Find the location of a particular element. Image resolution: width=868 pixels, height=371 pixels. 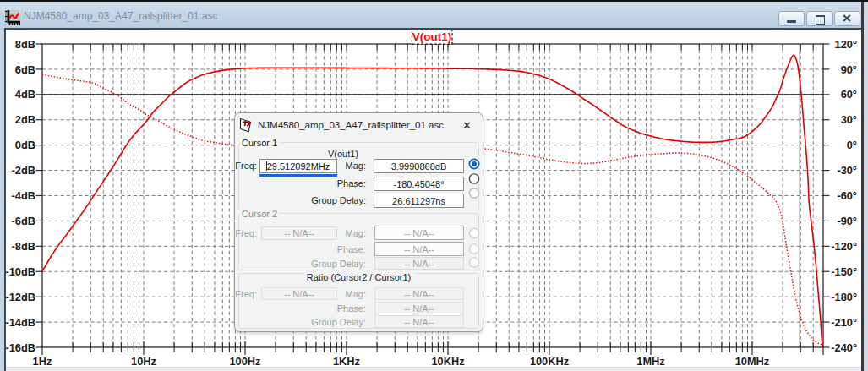

svg-text: -150° is located at coordinates (843, 272).